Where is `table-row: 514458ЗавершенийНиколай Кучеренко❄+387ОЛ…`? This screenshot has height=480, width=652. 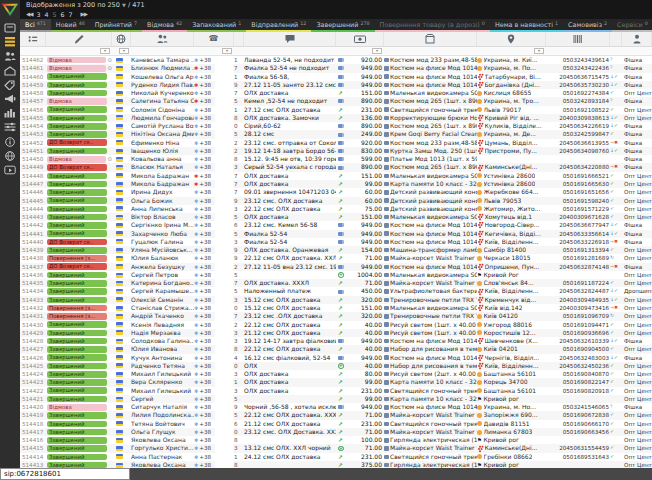
table-row: 514458ЗавершенийНиколай Кучеренко❄+387ОЛ… is located at coordinates (336, 93).